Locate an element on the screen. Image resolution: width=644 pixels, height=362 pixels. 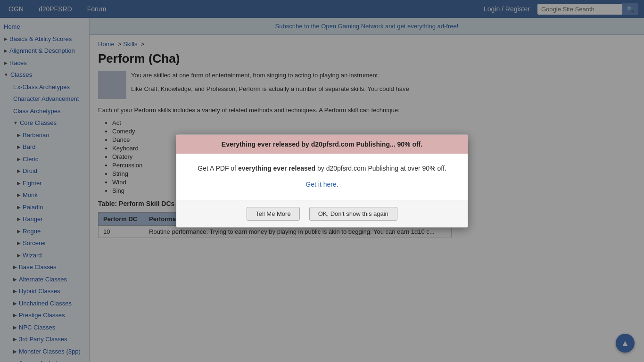
modal-body-text: Get A PDF of is located at coordinates (217, 168).